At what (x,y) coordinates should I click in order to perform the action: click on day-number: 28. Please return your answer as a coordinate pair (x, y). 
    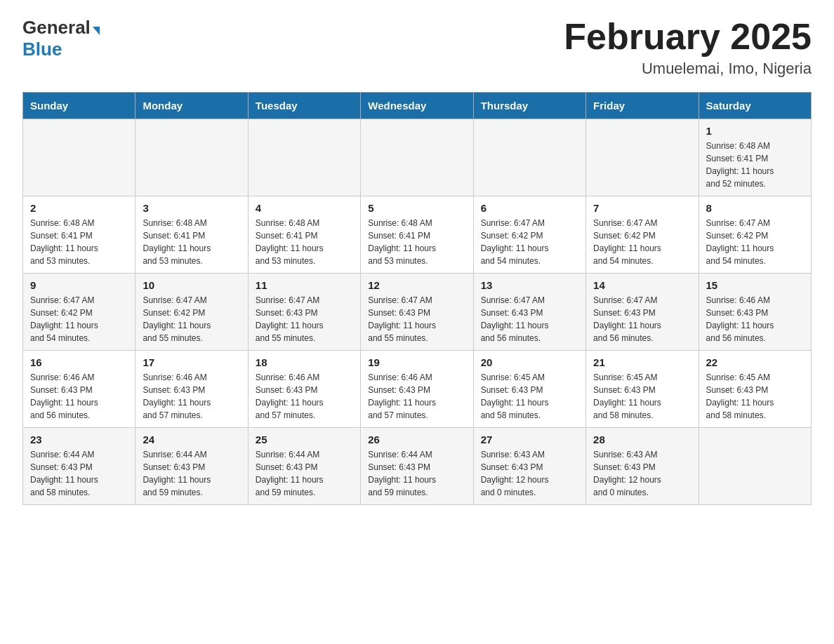
    Looking at the image, I should click on (642, 439).